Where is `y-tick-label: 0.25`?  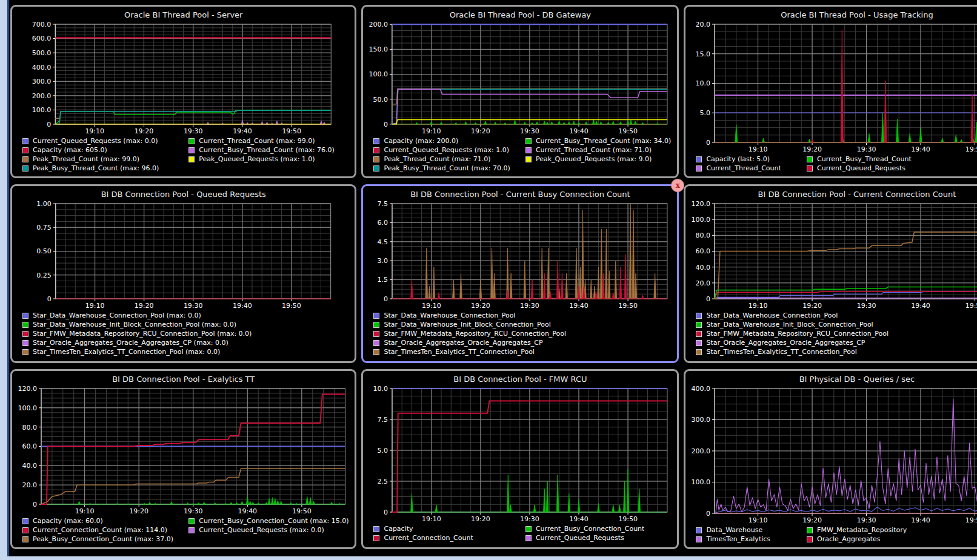
y-tick-label: 0.25 is located at coordinates (44, 275).